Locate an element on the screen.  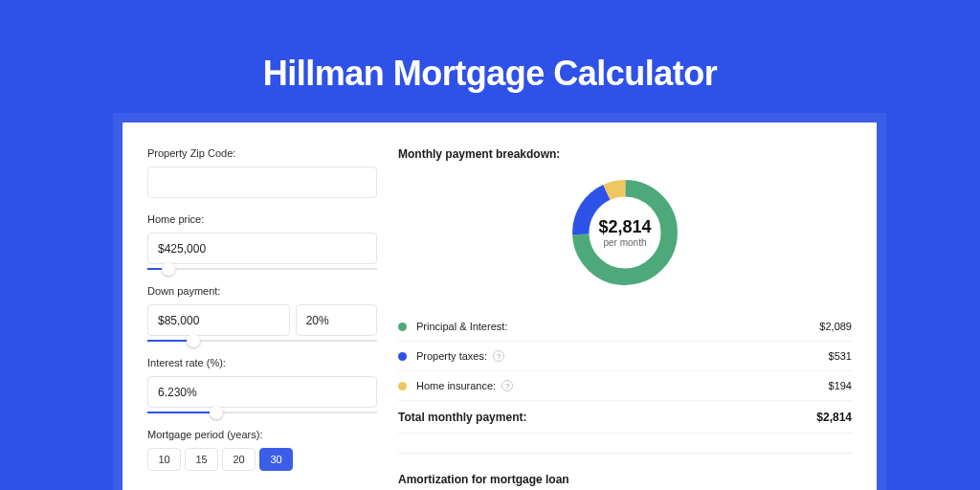
down-percent-input is located at coordinates (337, 320).